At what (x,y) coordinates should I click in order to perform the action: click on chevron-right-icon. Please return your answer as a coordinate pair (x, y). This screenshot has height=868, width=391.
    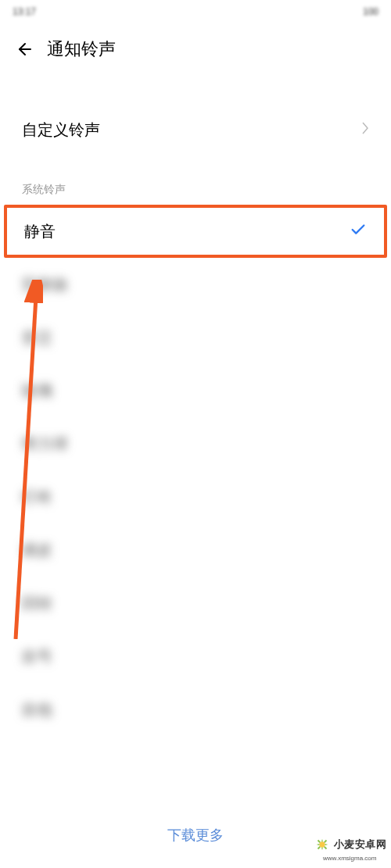
    Looking at the image, I should click on (365, 130).